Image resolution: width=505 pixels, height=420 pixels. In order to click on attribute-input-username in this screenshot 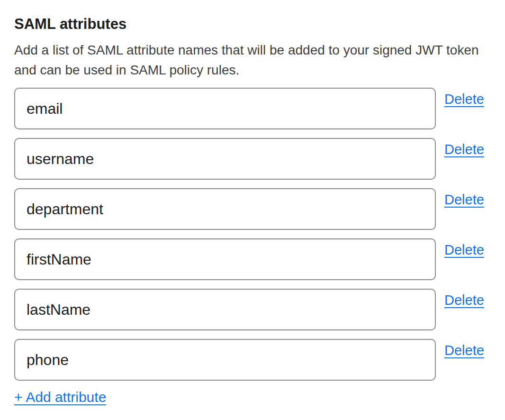, I will do `click(225, 159)`.